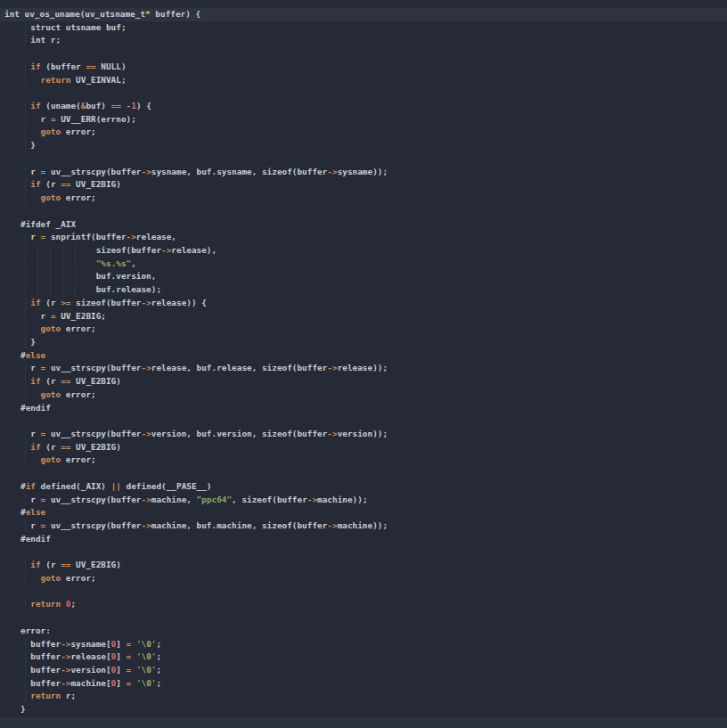 This screenshot has height=728, width=727. Describe the element at coordinates (364, 68) in the screenshot. I see `code-line: if (buffer == NULL)` at that location.